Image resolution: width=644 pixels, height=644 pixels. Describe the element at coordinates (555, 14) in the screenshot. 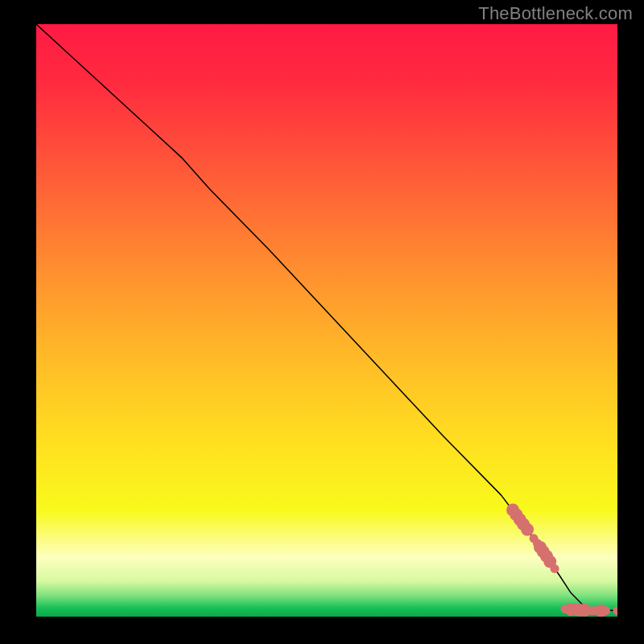

I see `watermark-label: TheBottleneck.com` at that location.